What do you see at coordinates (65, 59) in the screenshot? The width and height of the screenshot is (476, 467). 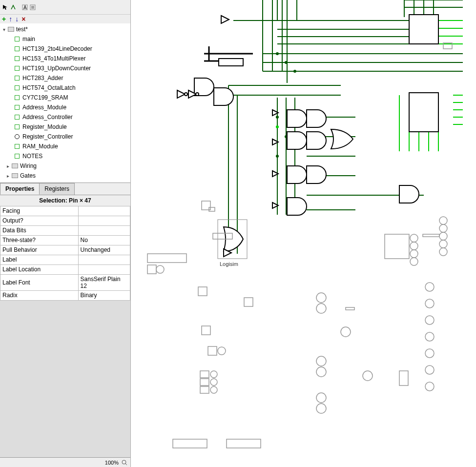 I see `tree-circuit-item: HC153_4To1MultiPlexer` at bounding box center [65, 59].